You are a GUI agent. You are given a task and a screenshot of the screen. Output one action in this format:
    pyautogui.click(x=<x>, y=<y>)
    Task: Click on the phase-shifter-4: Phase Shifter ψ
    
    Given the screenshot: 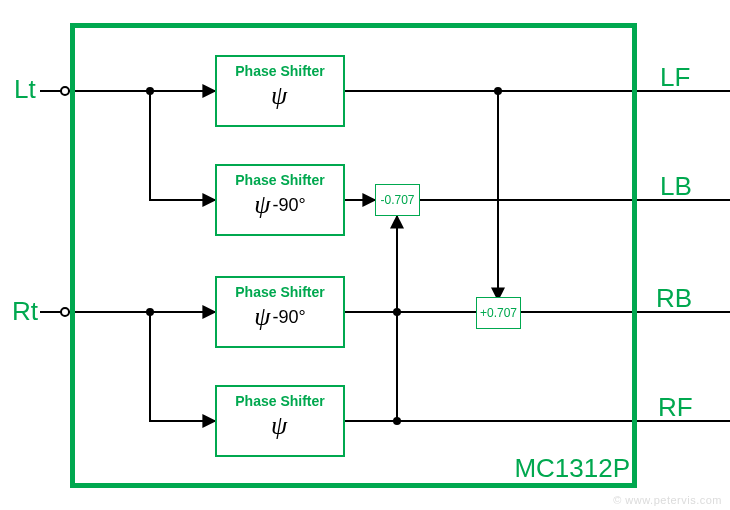 What is the action you would take?
    pyautogui.click(x=280, y=421)
    